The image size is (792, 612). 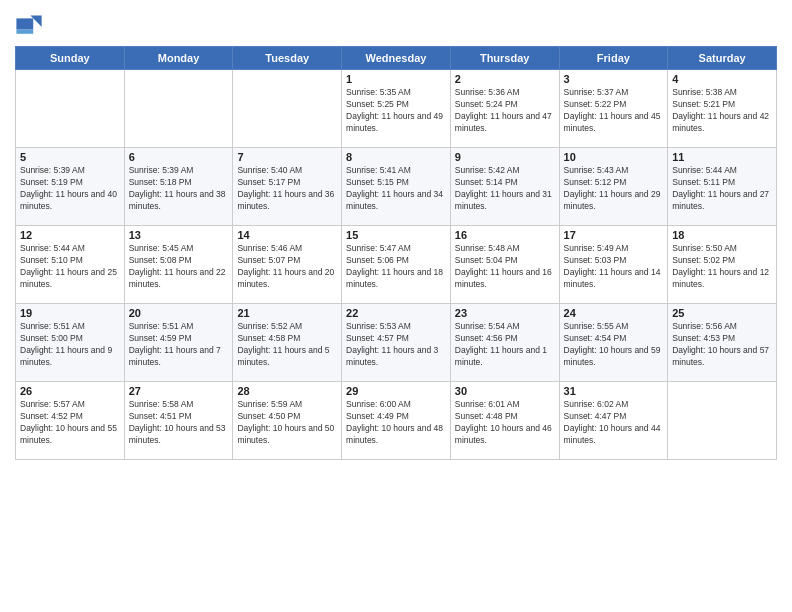 What do you see at coordinates (614, 313) in the screenshot?
I see `day-number: 24` at bounding box center [614, 313].